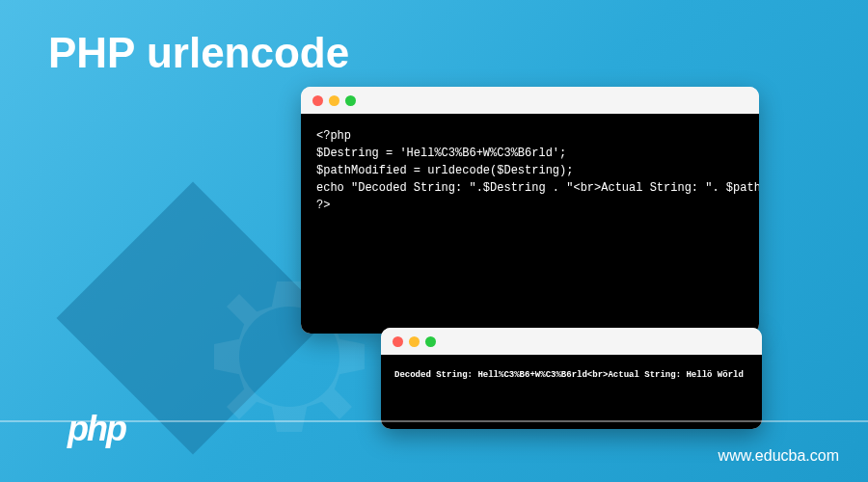 The height and width of the screenshot is (482, 868). What do you see at coordinates (530, 171) in the screenshot?
I see `code-line: $pathModified = urldecode($Destring);` at bounding box center [530, 171].